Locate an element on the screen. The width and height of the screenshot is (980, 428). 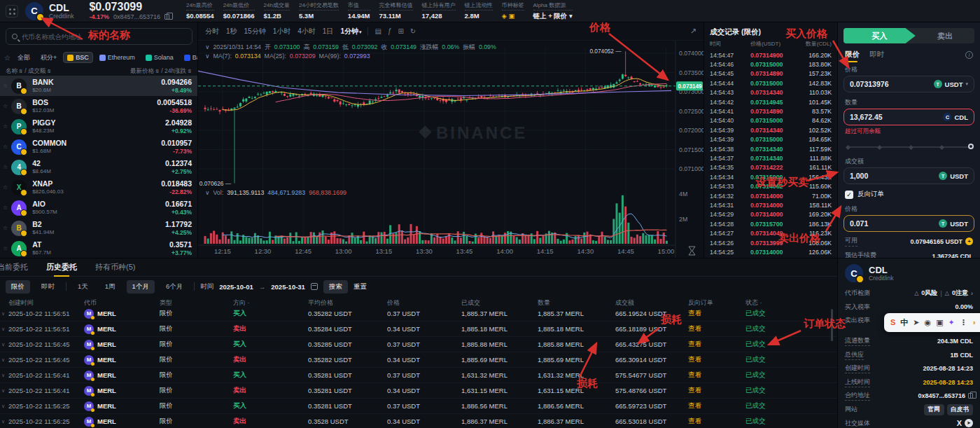
trade-row: 14:54:40 0.07315000 84.62K is located at coordinates (771, 120).